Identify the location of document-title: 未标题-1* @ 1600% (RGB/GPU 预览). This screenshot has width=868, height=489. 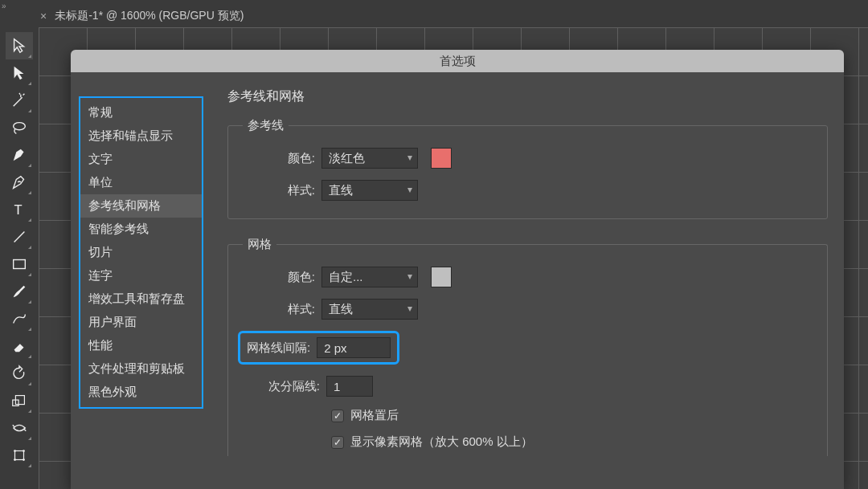
(149, 16).